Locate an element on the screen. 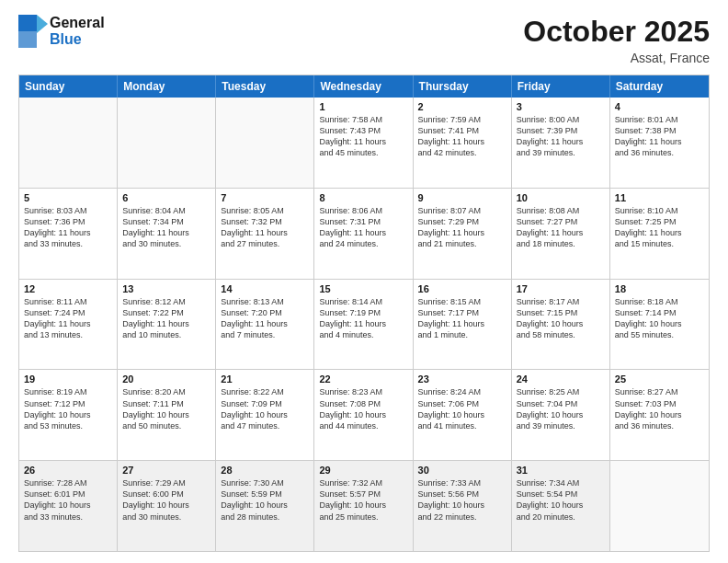  day-number: 5 is located at coordinates (68, 198).